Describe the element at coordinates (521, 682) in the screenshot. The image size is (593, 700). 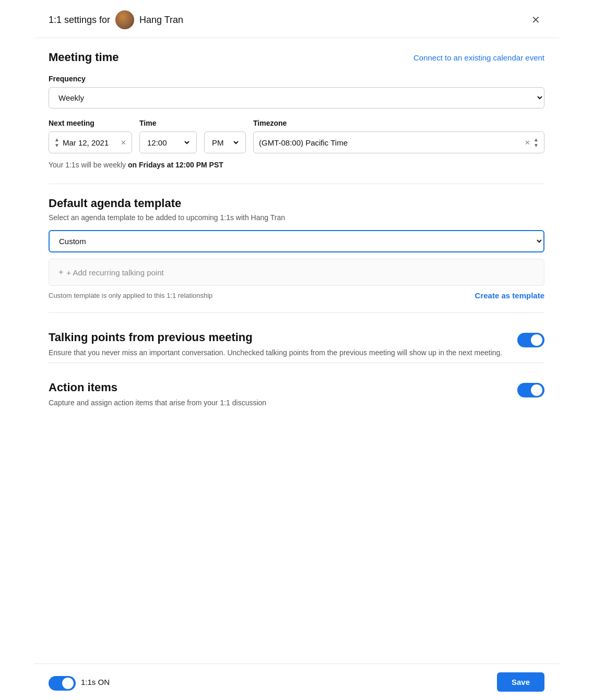
I see `save-button: Save` at that location.